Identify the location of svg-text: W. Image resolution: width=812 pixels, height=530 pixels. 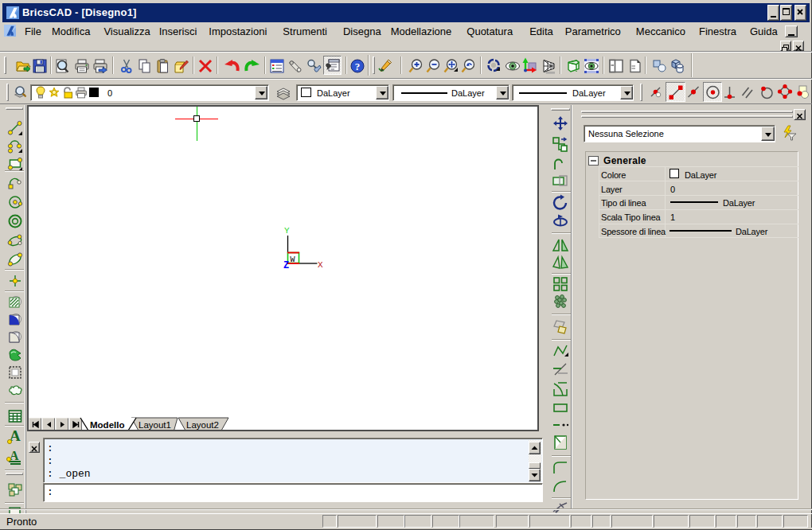
(293, 259).